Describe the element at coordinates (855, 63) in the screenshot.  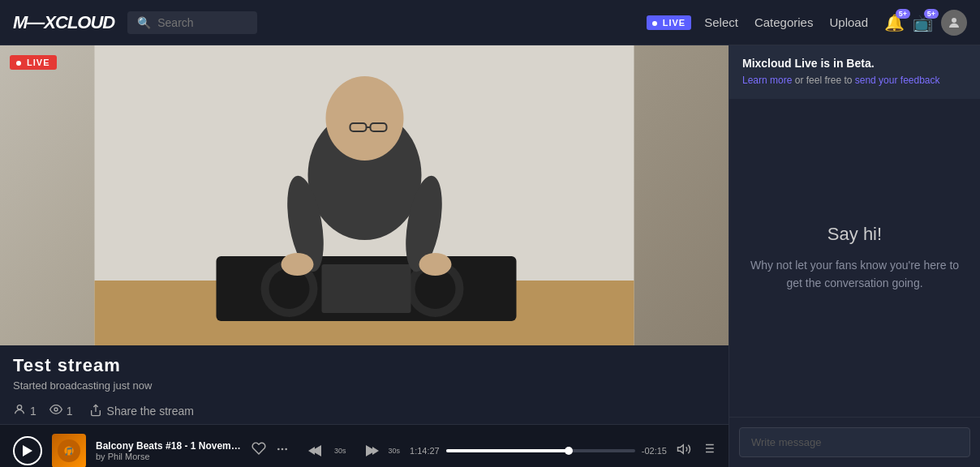
I see `beta-title: Mixcloud Live is in Beta.` at that location.